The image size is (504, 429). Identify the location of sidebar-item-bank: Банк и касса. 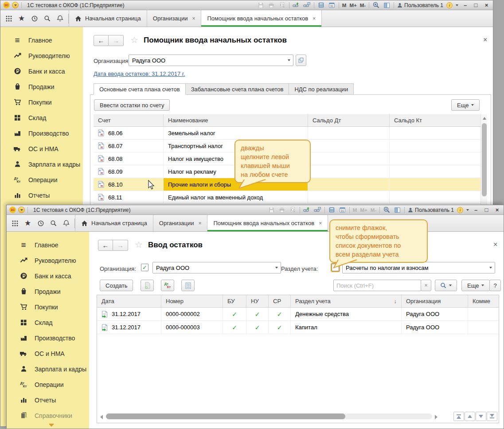
(48, 276).